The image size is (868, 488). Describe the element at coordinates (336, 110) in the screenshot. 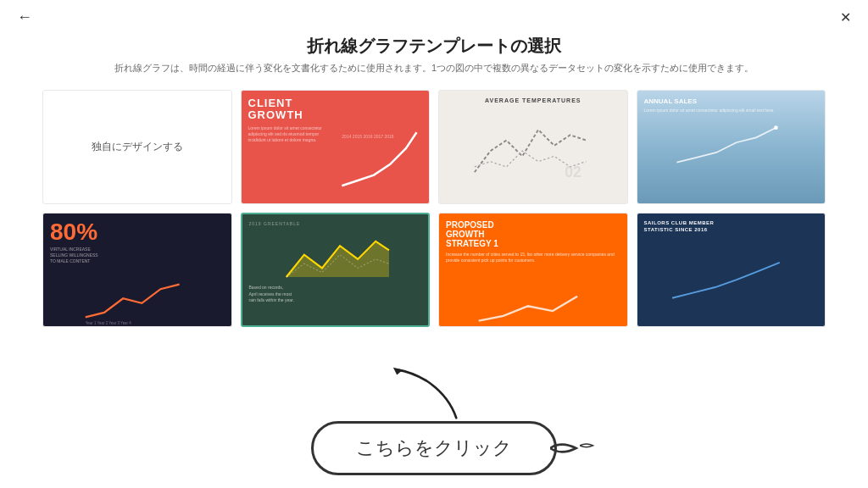

I see `client-growth-title: CLIENTGROWTH` at that location.